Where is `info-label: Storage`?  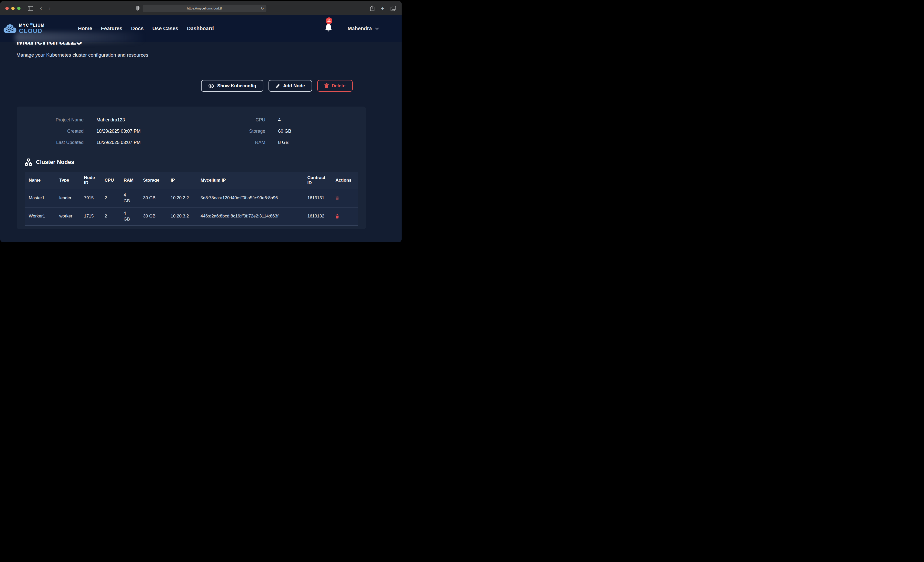 info-label: Storage is located at coordinates (238, 131).